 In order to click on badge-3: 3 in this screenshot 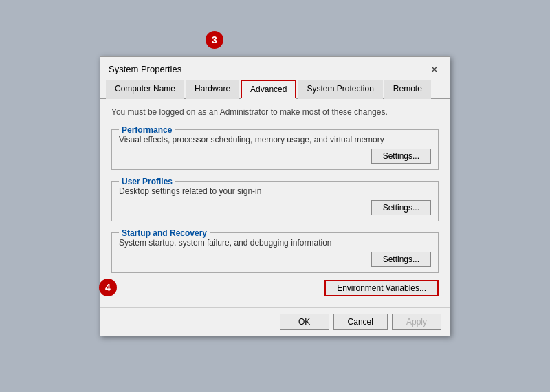, I will do `click(214, 40)`.